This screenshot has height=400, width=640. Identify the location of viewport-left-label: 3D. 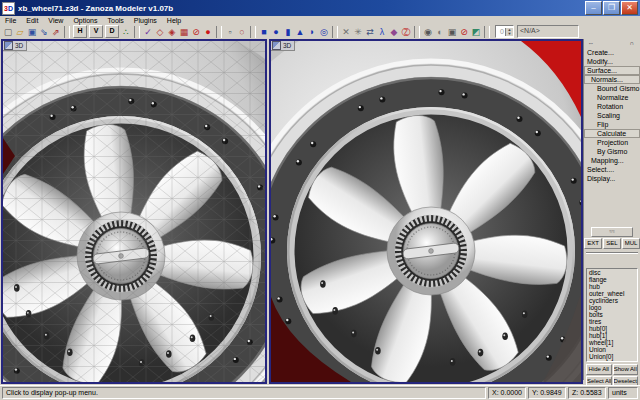
(15, 46).